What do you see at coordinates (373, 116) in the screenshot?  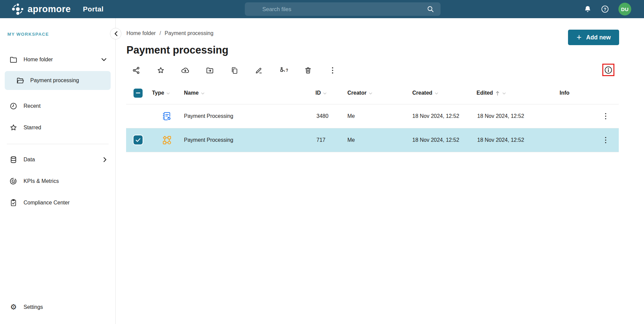 I see `table-row: Payment Processing 3480 Me 18 Nov 2024, …` at bounding box center [373, 116].